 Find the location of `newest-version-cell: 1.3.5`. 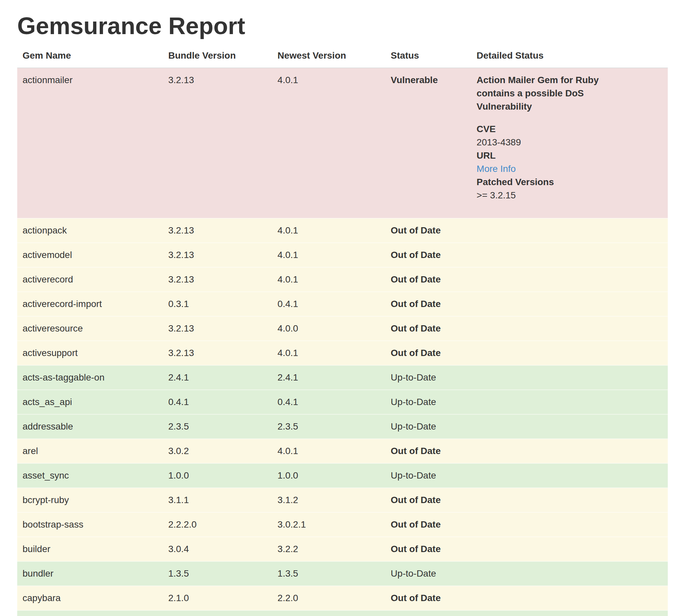

newest-version-cell: 1.3.5 is located at coordinates (329, 574).